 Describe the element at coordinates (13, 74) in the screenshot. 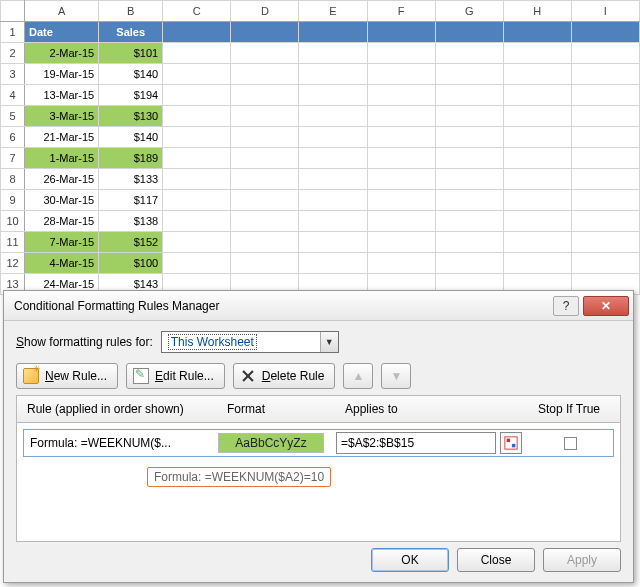

I see `row-header: 3` at that location.